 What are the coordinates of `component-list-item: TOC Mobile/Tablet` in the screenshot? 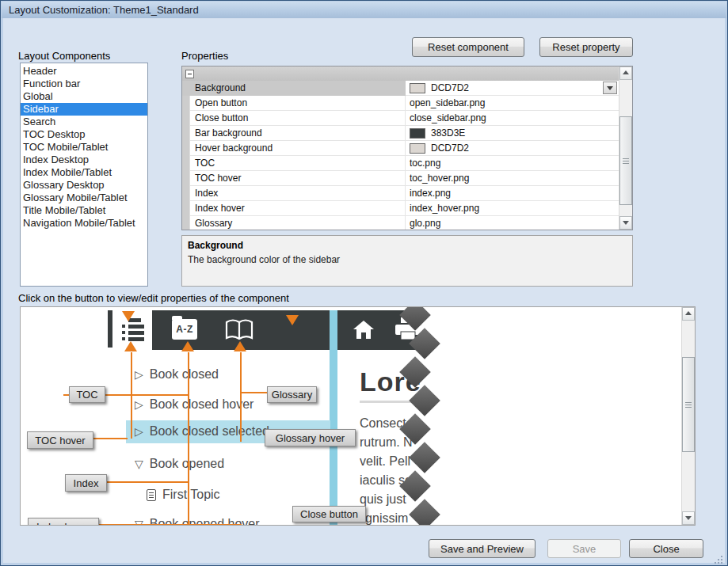 It's located at (84, 147).